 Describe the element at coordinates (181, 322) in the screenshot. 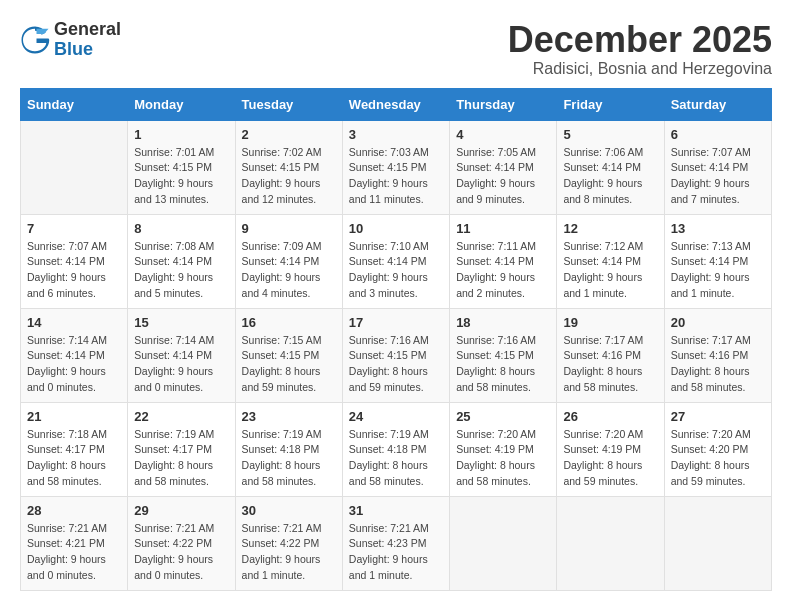

I see `day-number: 15` at that location.